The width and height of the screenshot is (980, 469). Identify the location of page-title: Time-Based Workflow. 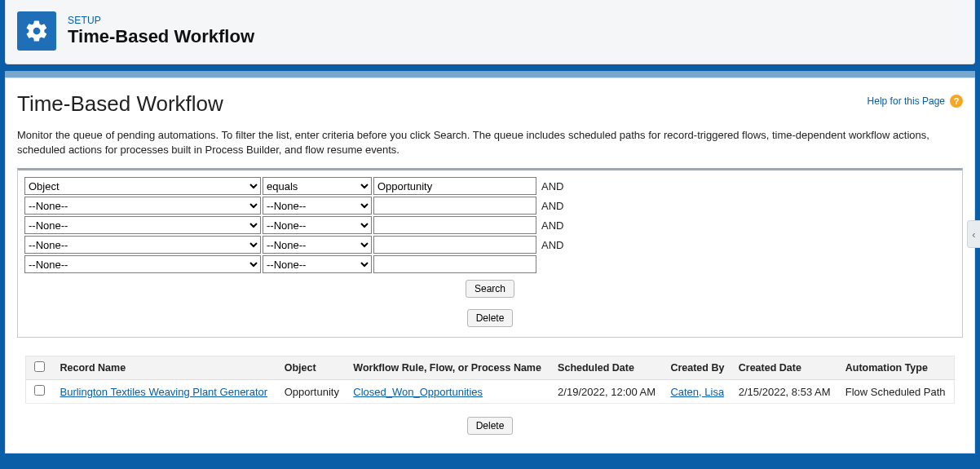
(121, 104).